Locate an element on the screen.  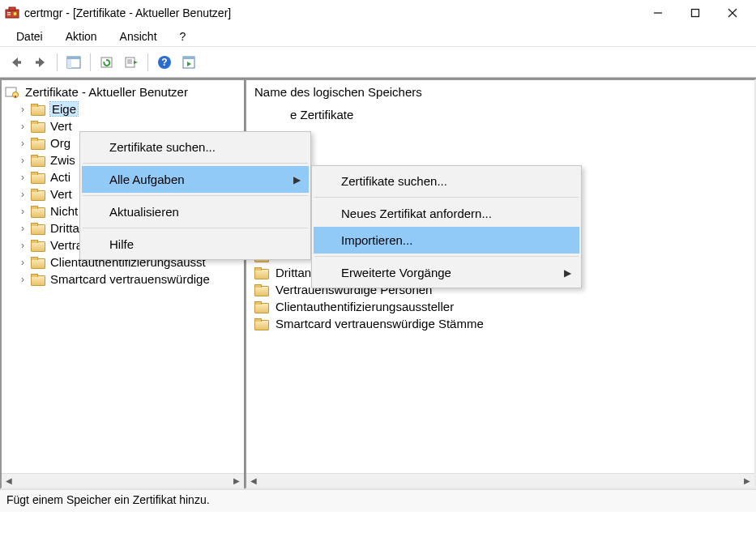
menu-refresh: Aktualisieren is located at coordinates (195, 212).